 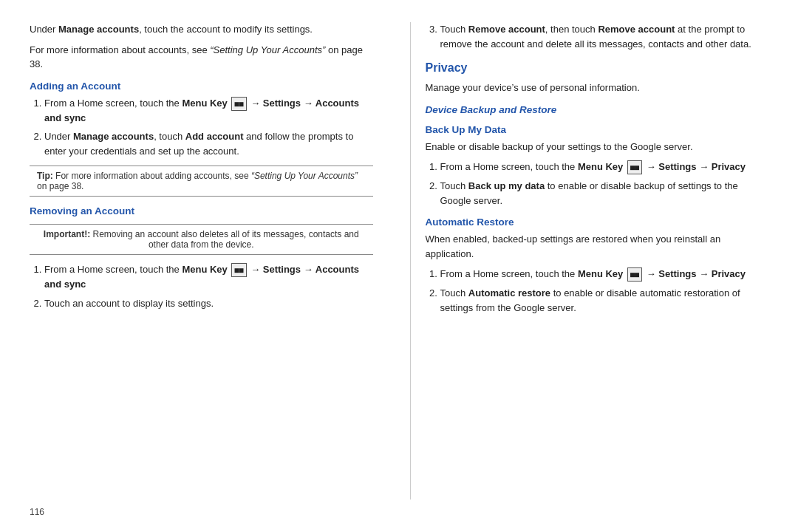 What do you see at coordinates (152, 176) in the screenshot?
I see `tip-text: For more information about adding accoun…` at bounding box center [152, 176].